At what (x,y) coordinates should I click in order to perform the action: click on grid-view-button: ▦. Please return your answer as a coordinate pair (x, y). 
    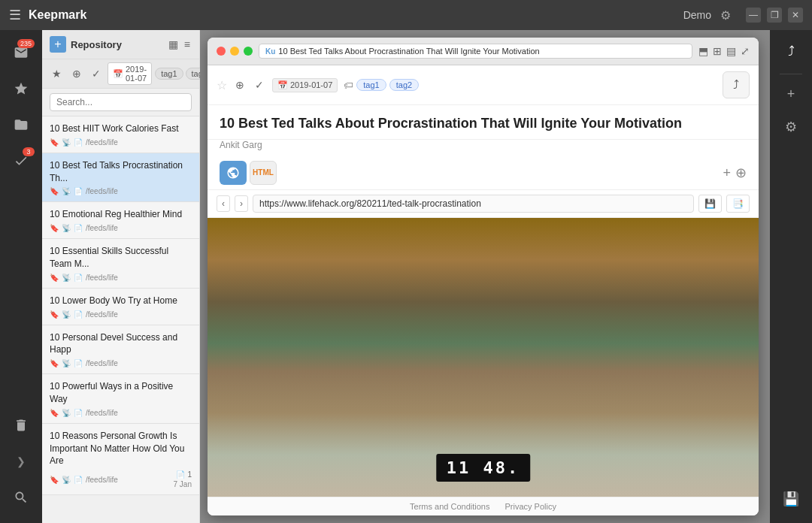
    Looking at the image, I should click on (173, 44).